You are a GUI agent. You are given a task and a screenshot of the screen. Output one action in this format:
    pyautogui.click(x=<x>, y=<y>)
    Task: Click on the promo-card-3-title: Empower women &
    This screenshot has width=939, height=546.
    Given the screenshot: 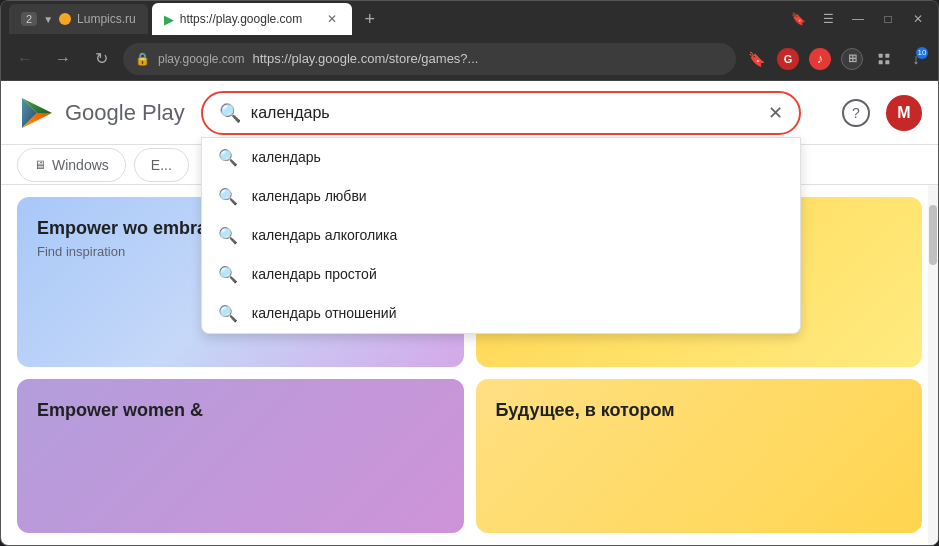 What is the action you would take?
    pyautogui.click(x=240, y=410)
    